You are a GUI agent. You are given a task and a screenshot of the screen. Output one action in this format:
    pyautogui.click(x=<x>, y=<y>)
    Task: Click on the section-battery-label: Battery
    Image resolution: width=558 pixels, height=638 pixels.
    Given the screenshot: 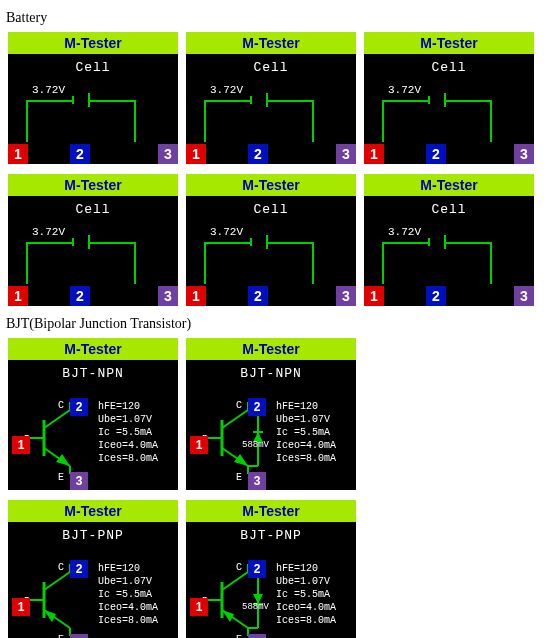 What is the action you would take?
    pyautogui.click(x=279, y=18)
    